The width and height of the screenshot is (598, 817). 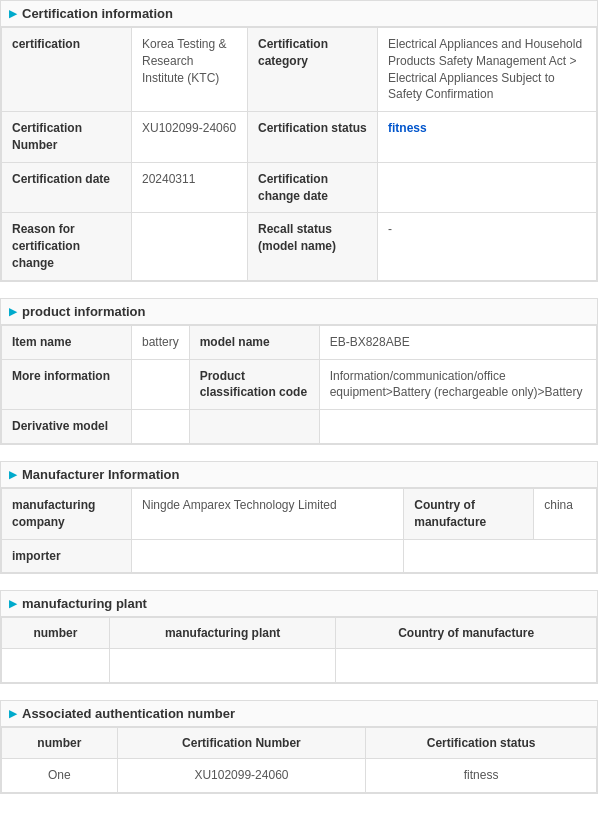 What do you see at coordinates (300, 427) in the screenshot?
I see `table-row: Derivative model` at bounding box center [300, 427].